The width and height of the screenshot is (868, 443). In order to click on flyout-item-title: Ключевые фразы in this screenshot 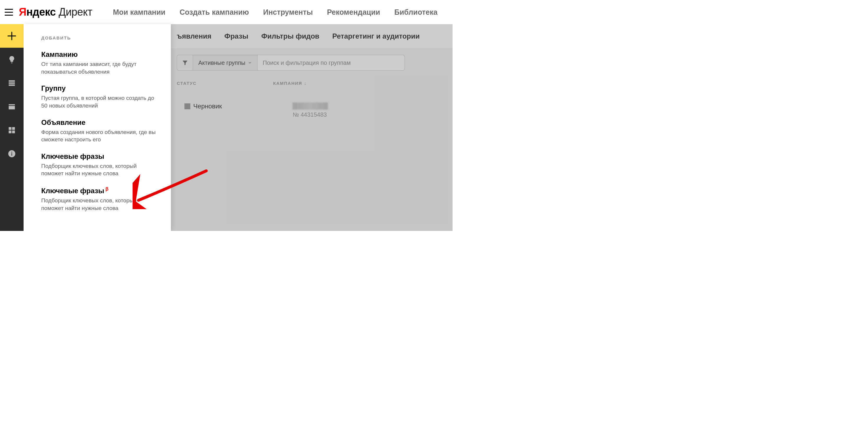, I will do `click(100, 156)`.